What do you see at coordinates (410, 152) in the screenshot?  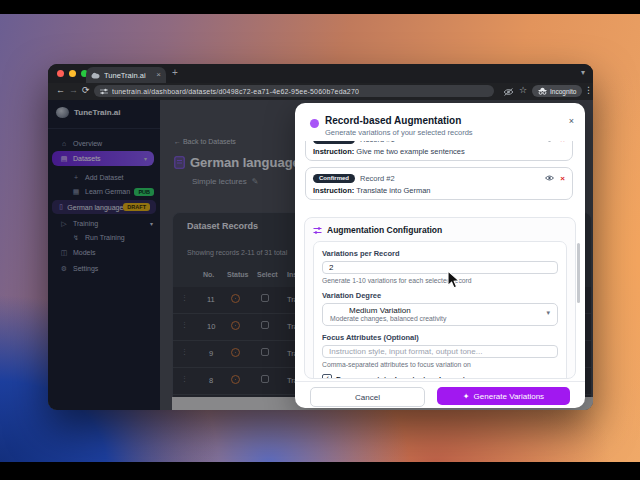 I see `instruction-text: Give me two example sentences` at bounding box center [410, 152].